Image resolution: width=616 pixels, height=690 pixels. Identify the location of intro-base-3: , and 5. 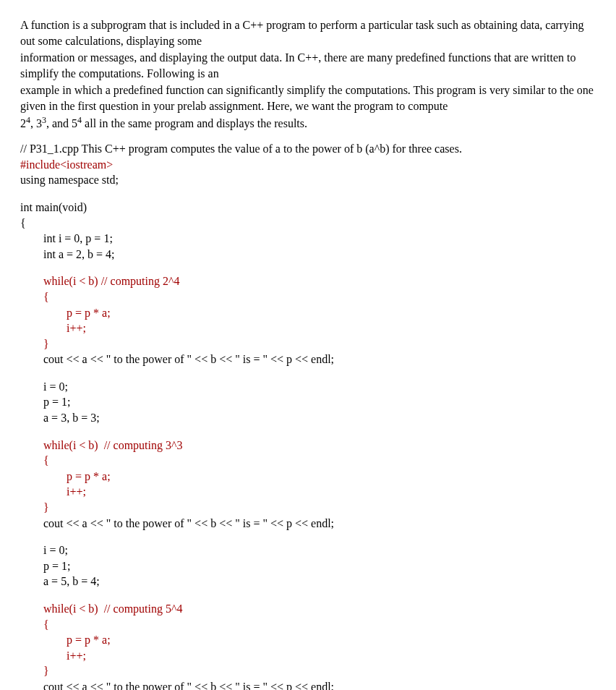
(62, 123).